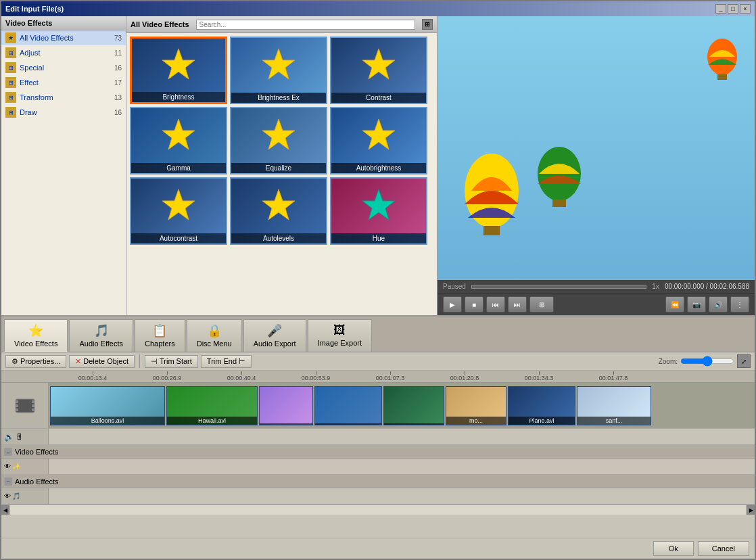 Image resolution: width=756 pixels, height=560 pixels. Describe the element at coordinates (339, 335) in the screenshot. I see `tab-image-export: 🖼 Image Export` at that location.